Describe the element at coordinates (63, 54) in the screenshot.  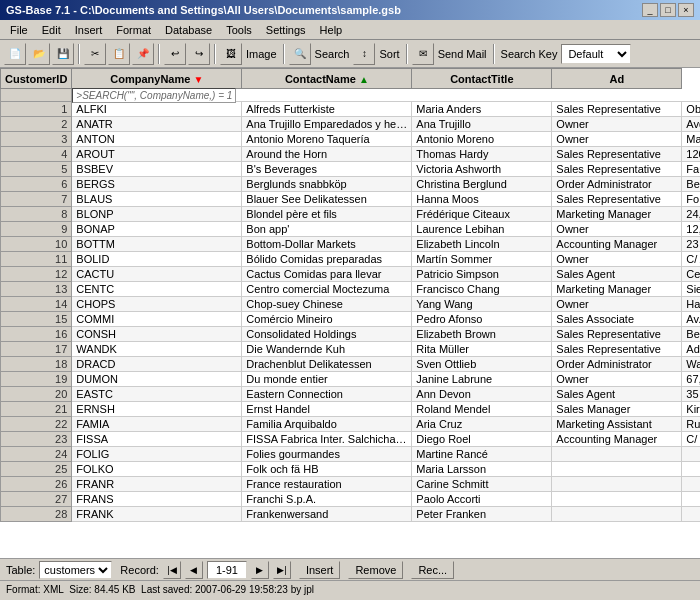
I see `save-button: 💾` at that location.